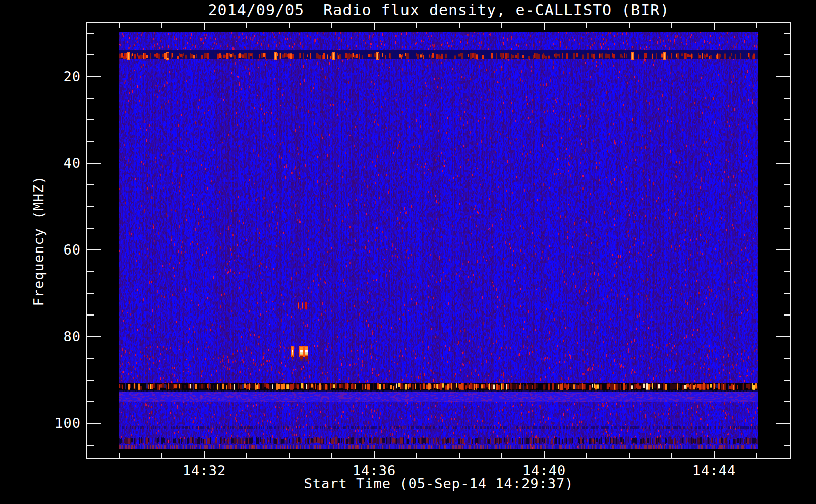 This screenshot has width=816, height=504. I want to click on y-tick-label: 80, so click(50, 337).